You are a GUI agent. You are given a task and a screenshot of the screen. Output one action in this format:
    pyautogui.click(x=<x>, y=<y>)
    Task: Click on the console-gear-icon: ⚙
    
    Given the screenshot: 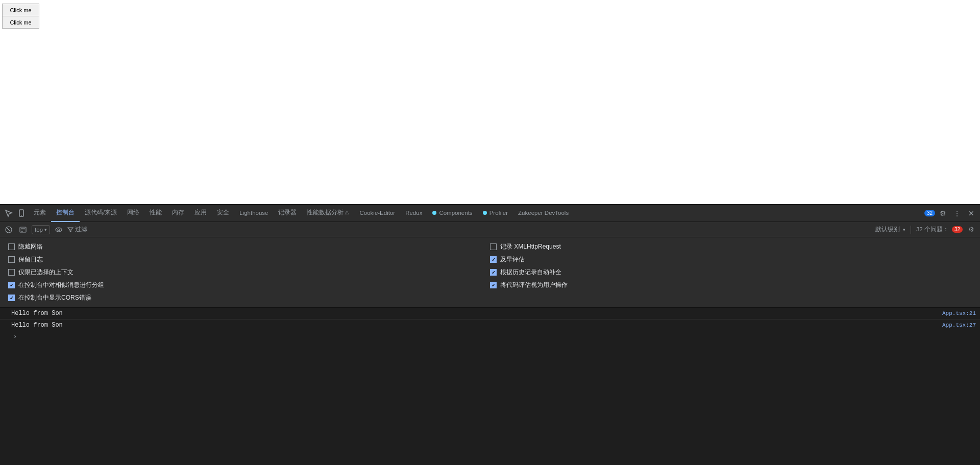 What is the action you would take?
    pyautogui.click(x=971, y=230)
    